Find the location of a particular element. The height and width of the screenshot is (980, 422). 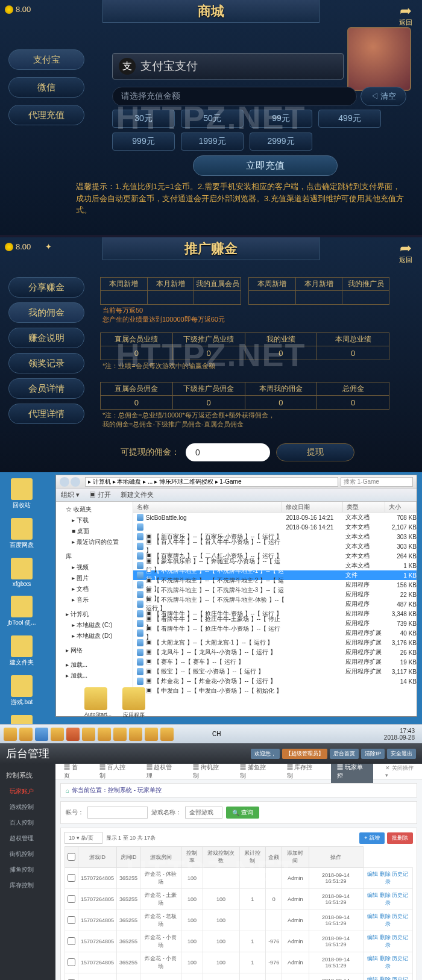

amount-999: 999元 is located at coordinates (143, 142).